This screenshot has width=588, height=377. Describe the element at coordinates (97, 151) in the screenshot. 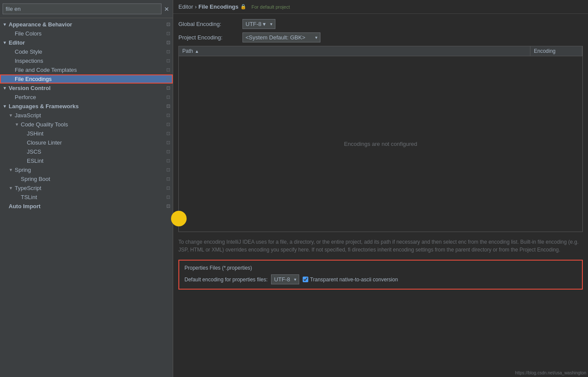

I see `sidebar-item-label: JSCS` at that location.